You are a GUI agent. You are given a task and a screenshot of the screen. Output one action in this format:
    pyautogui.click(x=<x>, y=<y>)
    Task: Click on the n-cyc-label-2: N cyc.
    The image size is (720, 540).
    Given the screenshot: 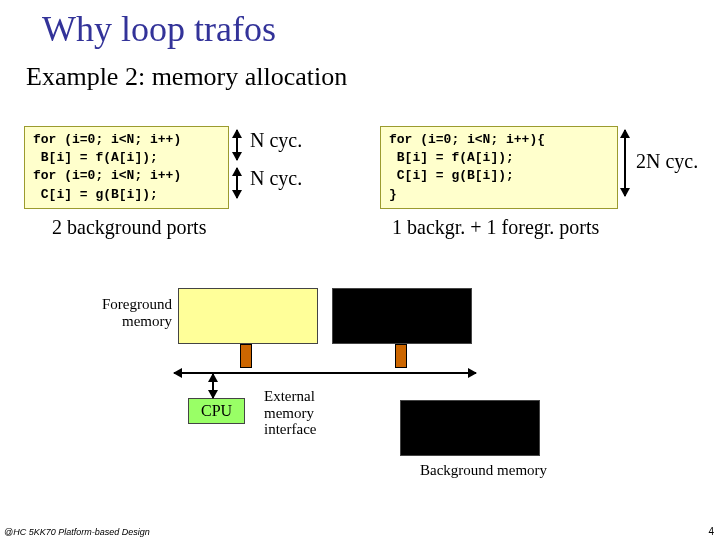 What is the action you would take?
    pyautogui.click(x=276, y=178)
    